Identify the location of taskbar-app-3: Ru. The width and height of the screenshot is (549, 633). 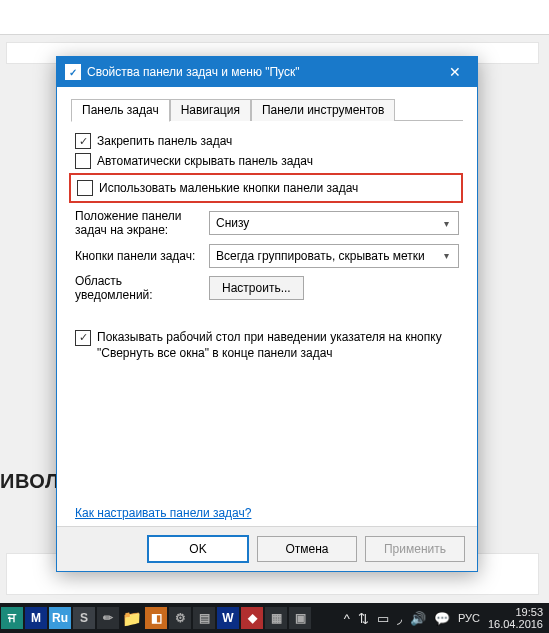
(60, 618).